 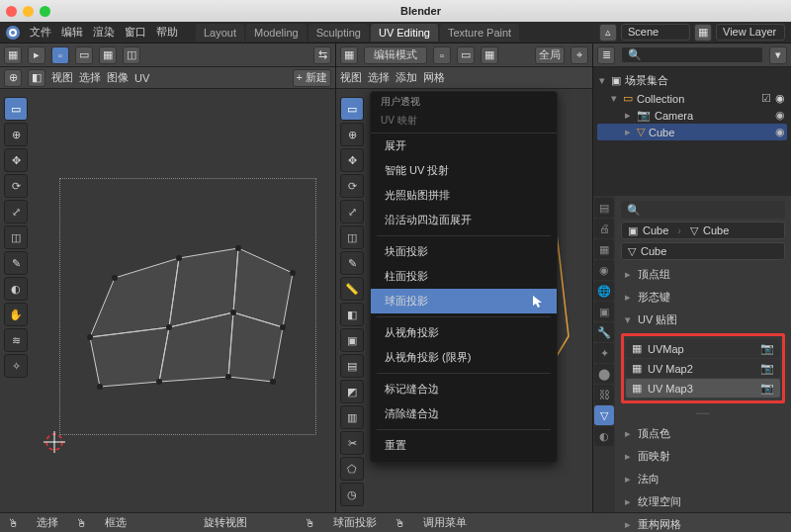 What do you see at coordinates (464, 332) in the screenshot?
I see `ctx-view-proj: 从视角投影` at bounding box center [464, 332].